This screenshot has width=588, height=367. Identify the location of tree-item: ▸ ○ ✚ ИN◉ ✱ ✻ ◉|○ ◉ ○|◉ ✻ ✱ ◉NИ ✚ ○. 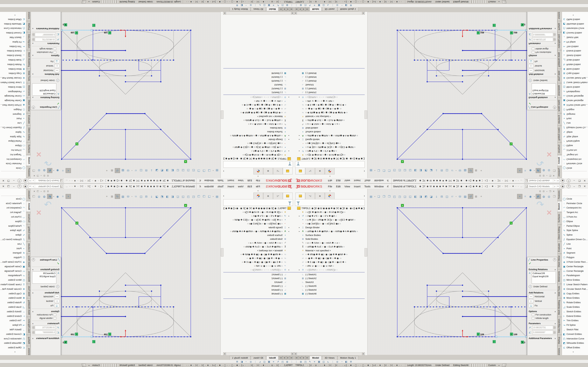
(259, 254).